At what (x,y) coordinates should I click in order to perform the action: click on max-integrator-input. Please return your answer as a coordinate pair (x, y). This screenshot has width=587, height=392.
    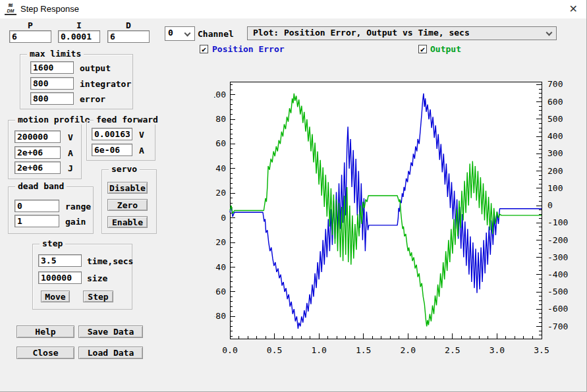
    Looking at the image, I should click on (52, 83).